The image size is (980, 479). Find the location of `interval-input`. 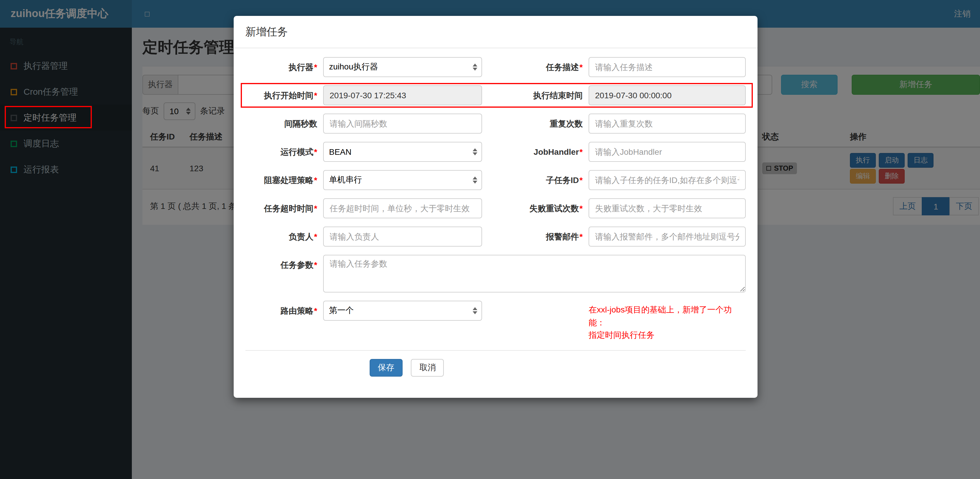

interval-input is located at coordinates (402, 124).